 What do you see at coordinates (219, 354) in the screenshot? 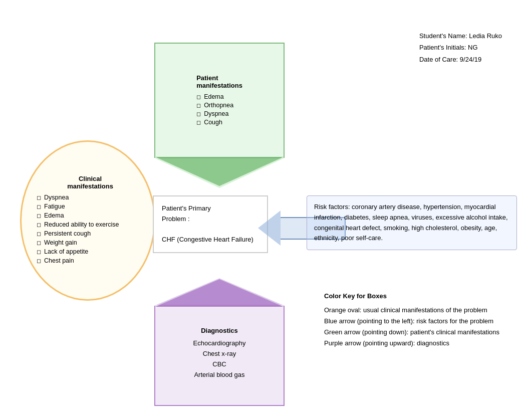
I see `diagnostic-item: Chest x-ray` at bounding box center [219, 354].